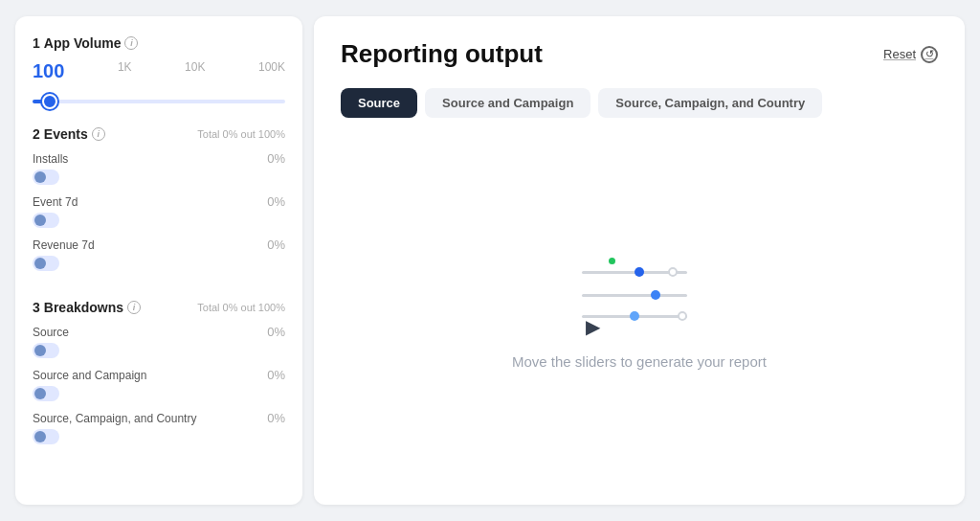 The image size is (980, 521). Describe the element at coordinates (639, 293) in the screenshot. I see `slider-illustration: ▶` at that location.